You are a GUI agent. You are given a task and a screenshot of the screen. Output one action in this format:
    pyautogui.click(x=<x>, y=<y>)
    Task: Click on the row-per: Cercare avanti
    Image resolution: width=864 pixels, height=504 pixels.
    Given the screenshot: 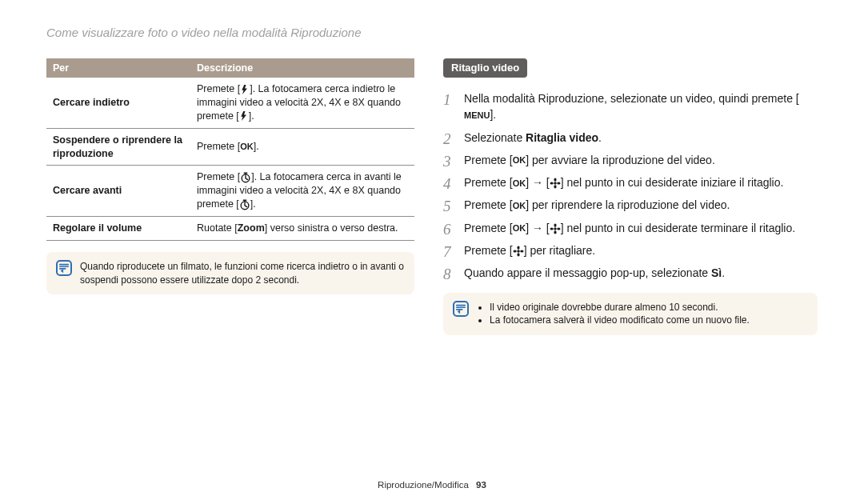 What is the action you would take?
    pyautogui.click(x=118, y=191)
    